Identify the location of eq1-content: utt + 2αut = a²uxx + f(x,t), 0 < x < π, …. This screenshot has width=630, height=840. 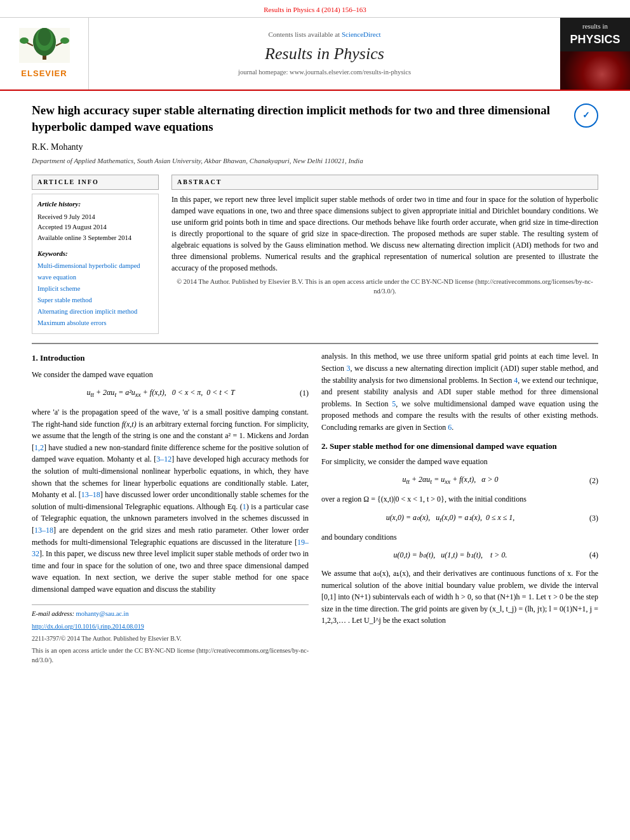
(161, 394).